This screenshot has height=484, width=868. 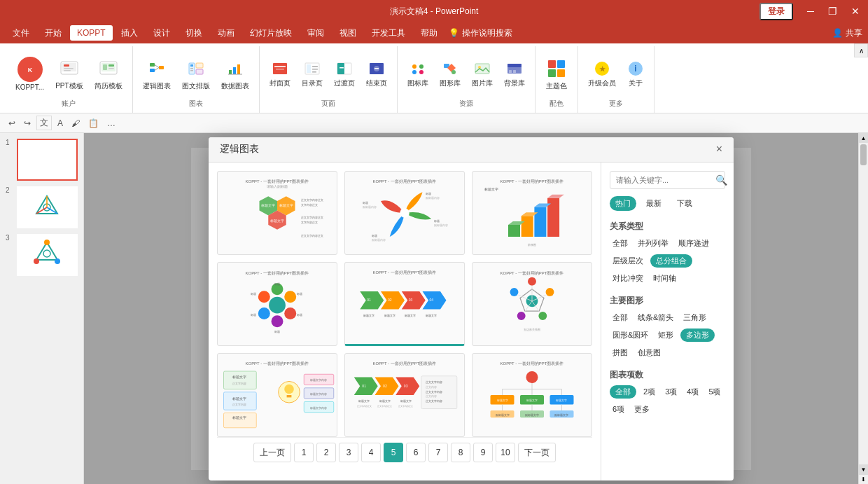 What do you see at coordinates (811, 11) in the screenshot?
I see `minimize-button: ─` at bounding box center [811, 11].